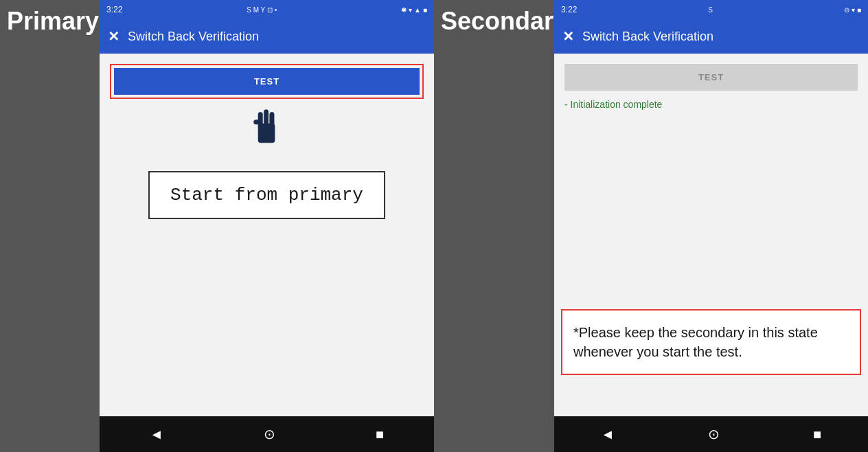 This screenshot has width=868, height=452. Describe the element at coordinates (262, 10) in the screenshot. I see `primary-status-icons: S M Y ⊡ •` at that location.